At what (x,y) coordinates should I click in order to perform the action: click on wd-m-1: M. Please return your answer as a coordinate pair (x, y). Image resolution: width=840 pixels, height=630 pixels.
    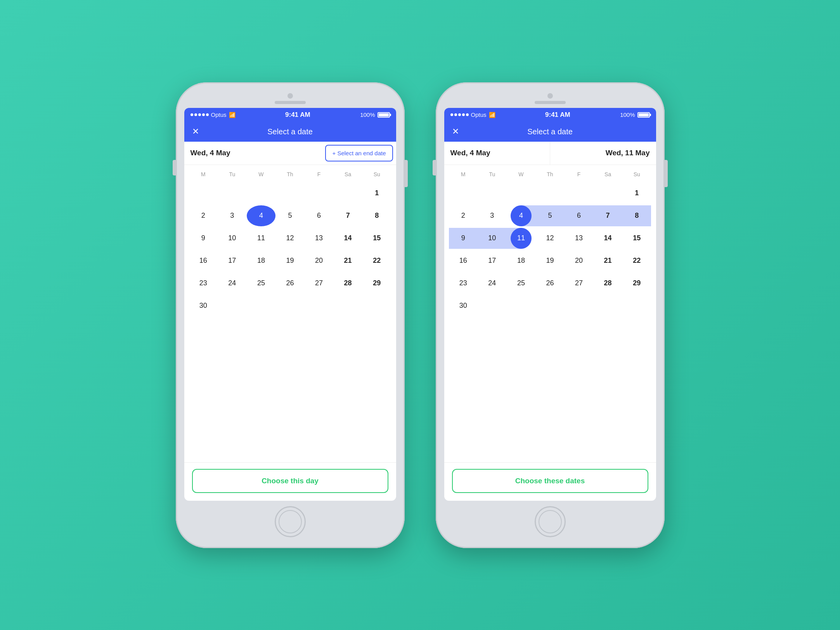
    Looking at the image, I should click on (203, 174).